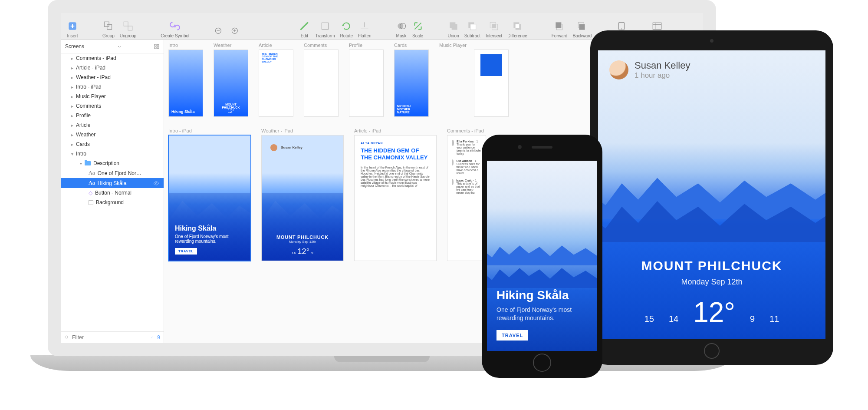  What do you see at coordinates (112, 68) in the screenshot?
I see `layer-row: Article - iPad` at bounding box center [112, 68].